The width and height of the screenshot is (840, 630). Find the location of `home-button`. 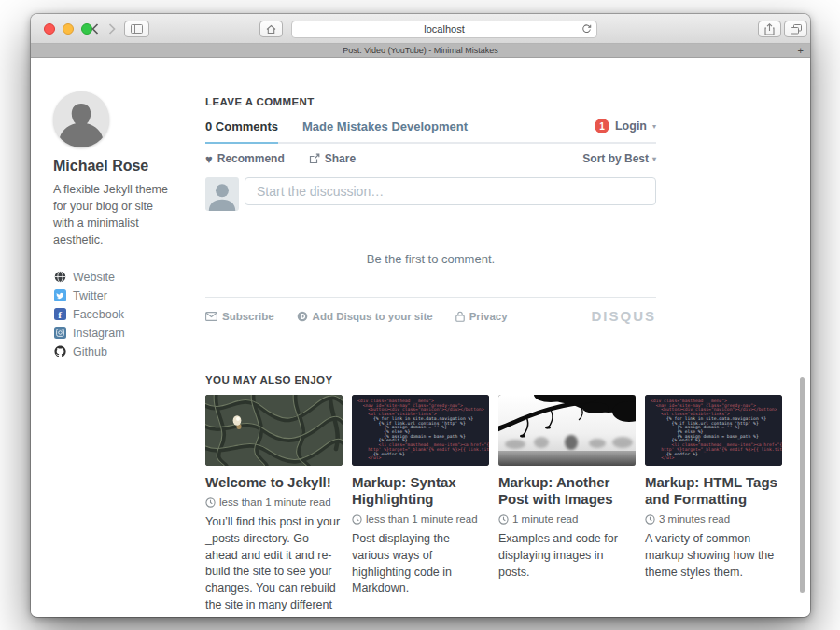

home-button is located at coordinates (271, 29).